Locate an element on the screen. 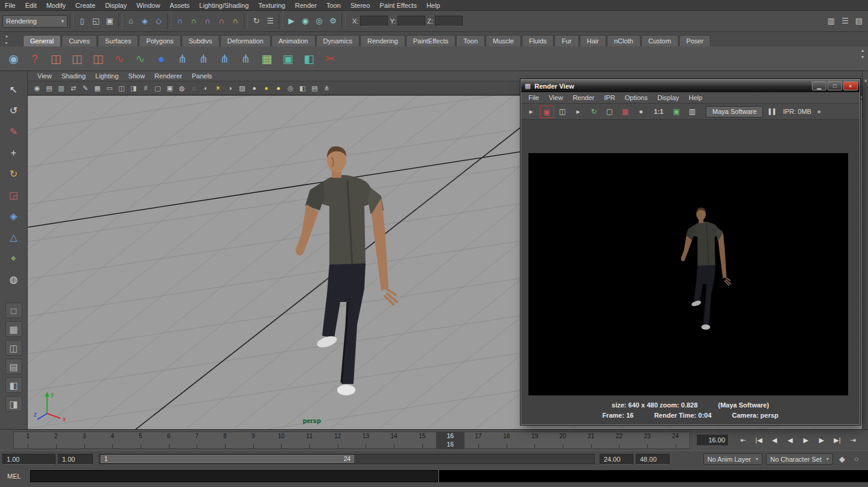 This screenshot has height=487, width=868. textured-icon: ▨ is located at coordinates (242, 88).